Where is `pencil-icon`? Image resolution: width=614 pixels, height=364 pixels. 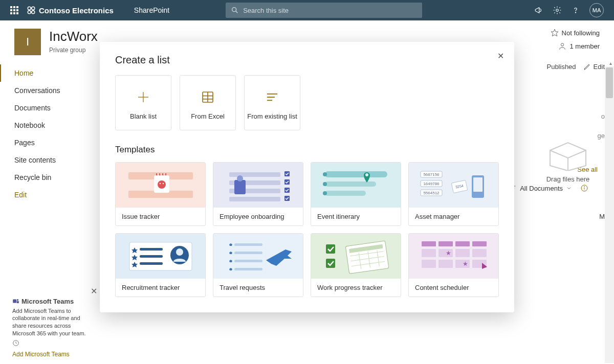
pencil-icon is located at coordinates (587, 66).